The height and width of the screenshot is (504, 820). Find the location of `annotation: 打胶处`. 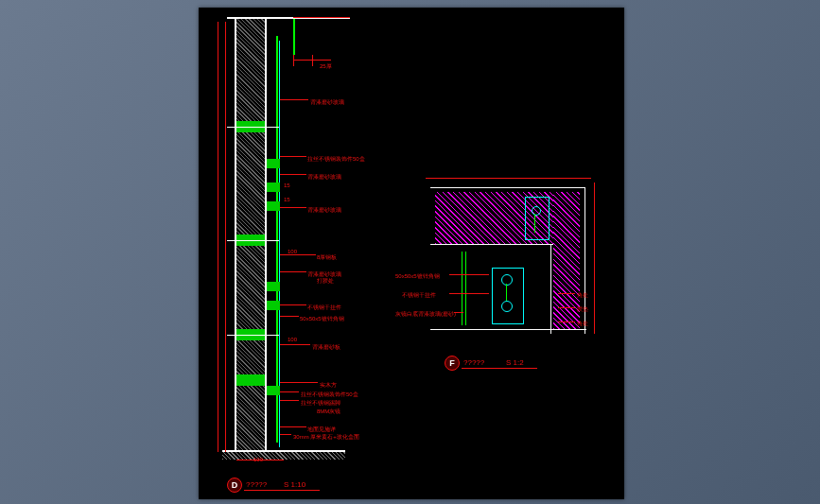

annotation: 打胶处 is located at coordinates (325, 282).